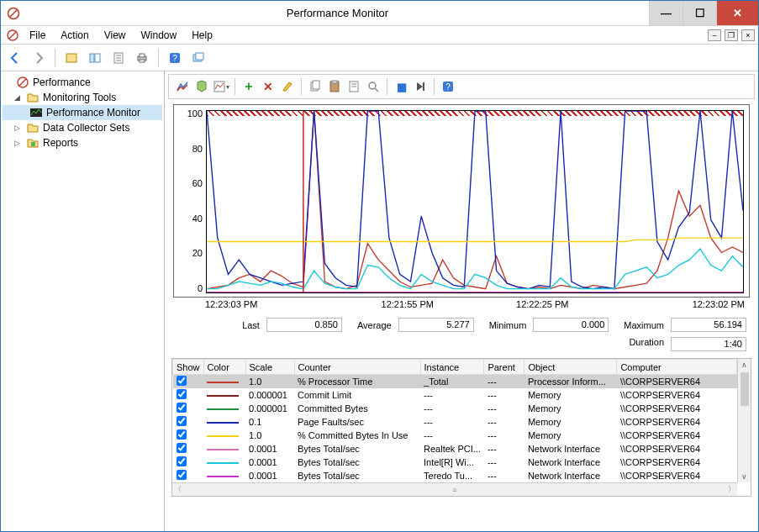 The width and height of the screenshot is (759, 532). Describe the element at coordinates (62, 82) in the screenshot. I see `tree-root-label: Performance` at that location.